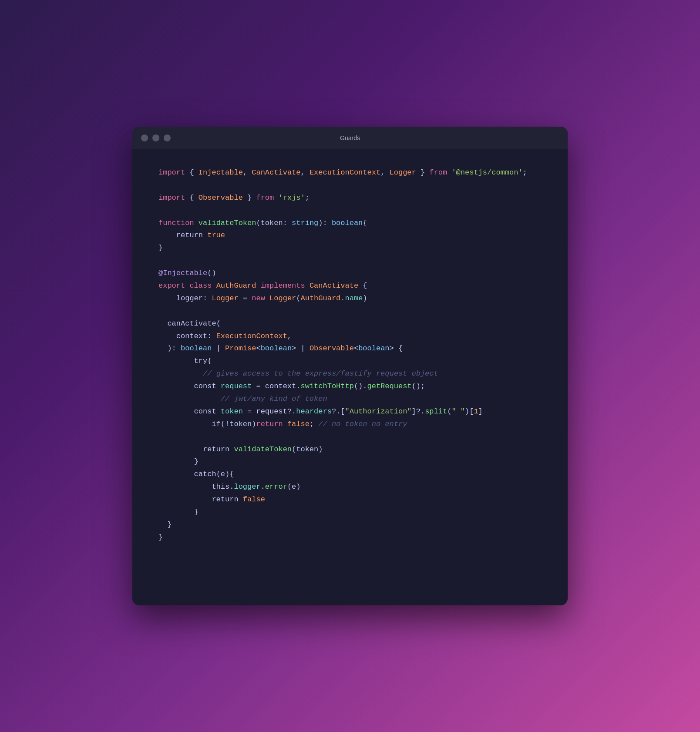 The height and width of the screenshot is (732, 700). Describe the element at coordinates (350, 361) in the screenshot. I see `code-line-12: try{` at that location.